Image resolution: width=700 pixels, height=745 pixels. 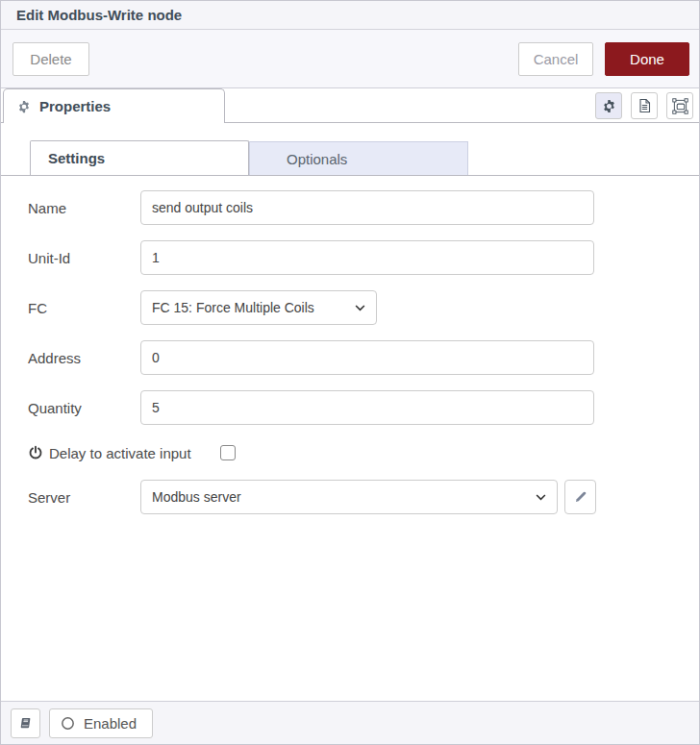 I want to click on appearance-icon-button, so click(x=680, y=106).